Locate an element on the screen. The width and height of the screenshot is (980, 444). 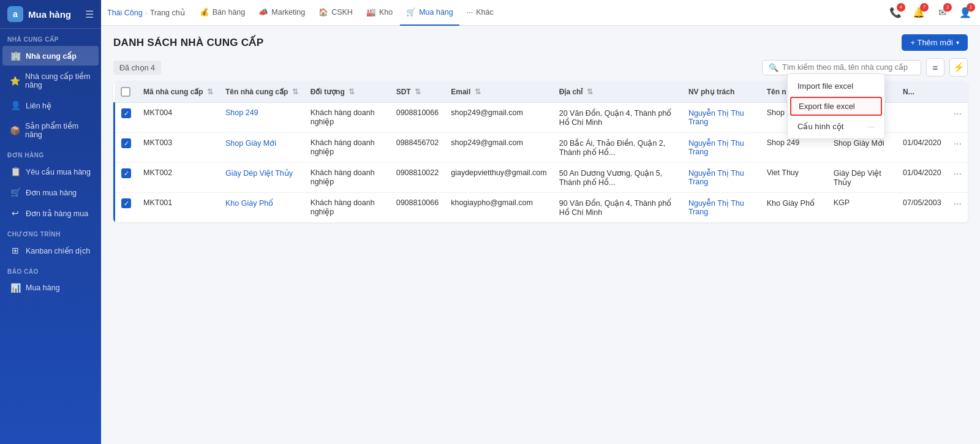
filter-list-btn: ≡ is located at coordinates (935, 67).